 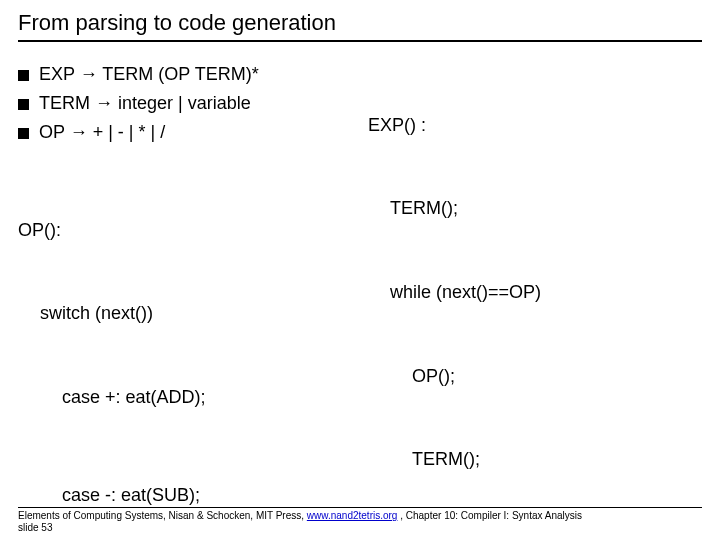 What do you see at coordinates (185, 74) in the screenshot?
I see `bullet-exp: EXP → TERM (OP TERM)*` at bounding box center [185, 74].